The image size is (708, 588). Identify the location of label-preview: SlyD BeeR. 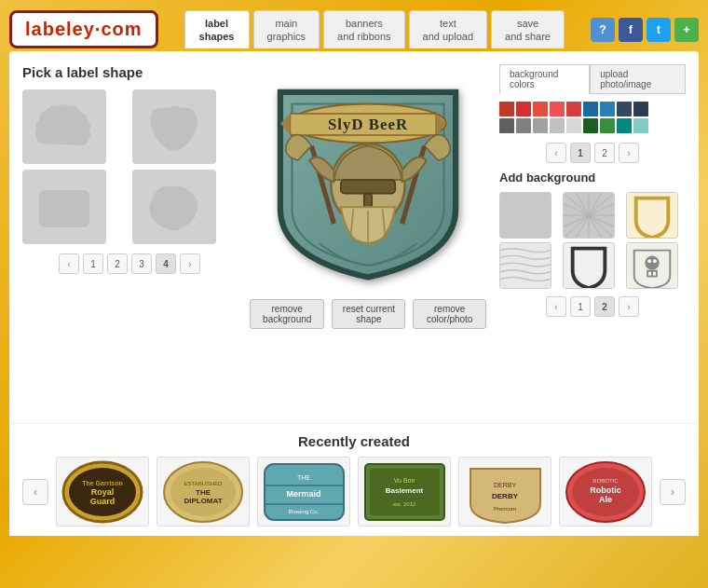
(368, 180).